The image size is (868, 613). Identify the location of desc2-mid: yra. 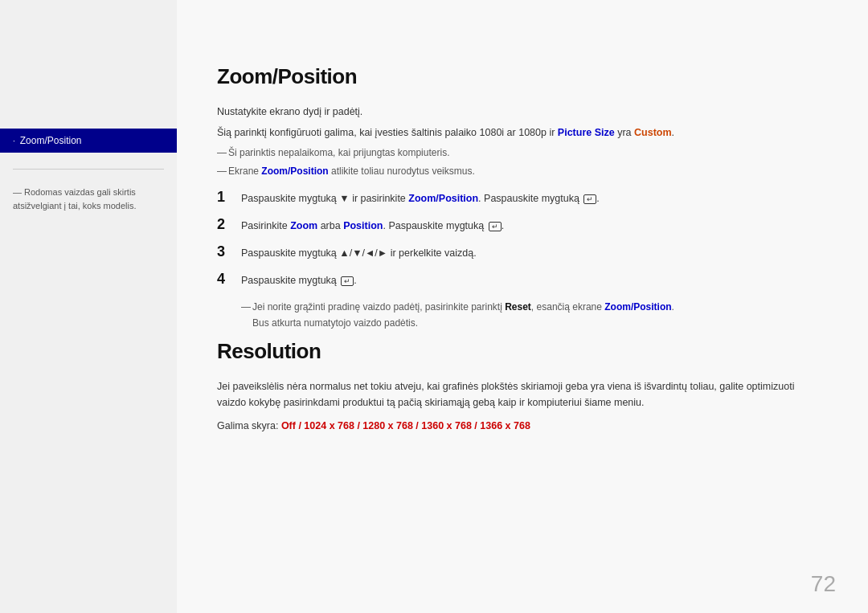
(624, 133).